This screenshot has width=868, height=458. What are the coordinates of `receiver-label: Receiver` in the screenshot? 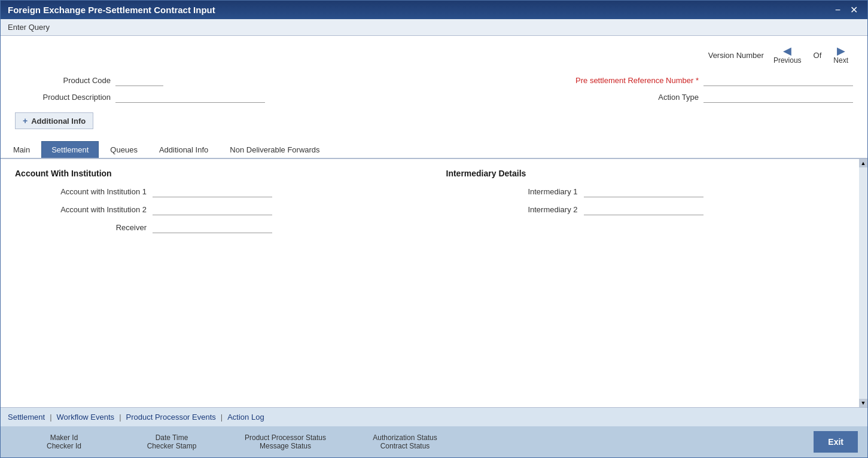 It's located at (81, 227).